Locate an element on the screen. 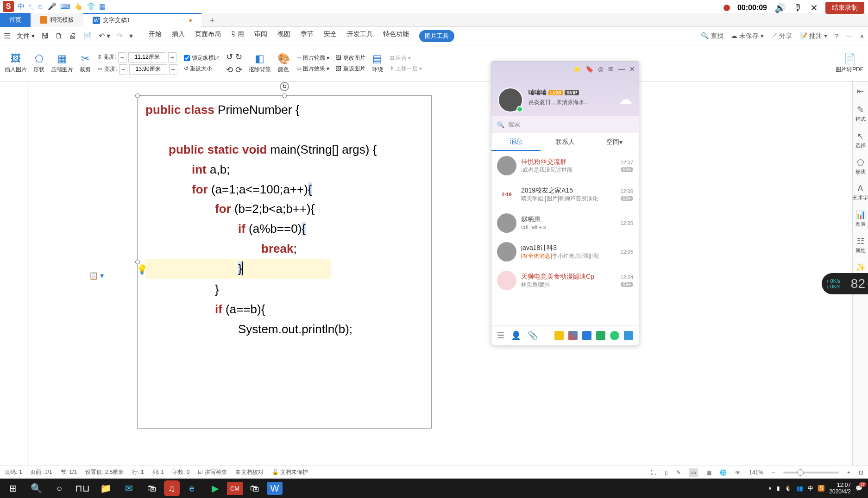 The width and height of the screenshot is (868, 498). chat-item: 佳悦粉丝交流群:或者是我没见过世面 12:0799+ is located at coordinates (565, 166).